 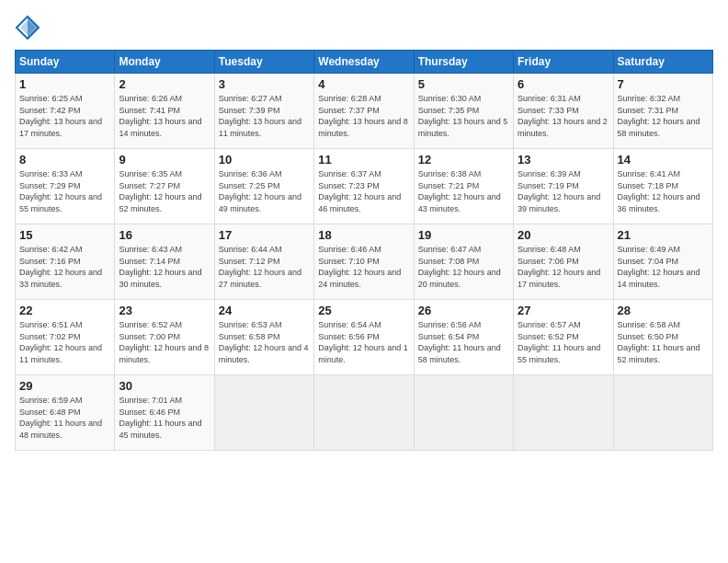 What do you see at coordinates (463, 262) in the screenshot?
I see `calendar-cell: 19Sunrise: 6:47 AMSunset: 7:08 PMDayligh…` at bounding box center [463, 262].